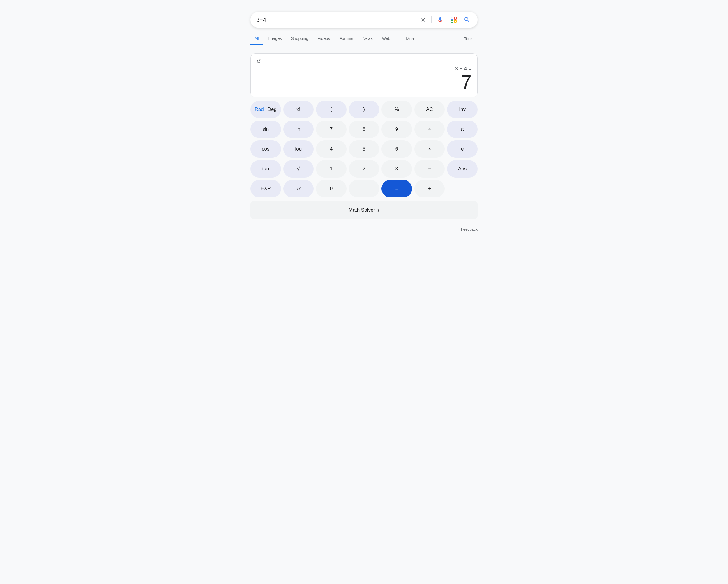 Image resolution: width=728 pixels, height=584 pixels. What do you see at coordinates (298, 169) in the screenshot?
I see `sqrt-button: √` at bounding box center [298, 169].